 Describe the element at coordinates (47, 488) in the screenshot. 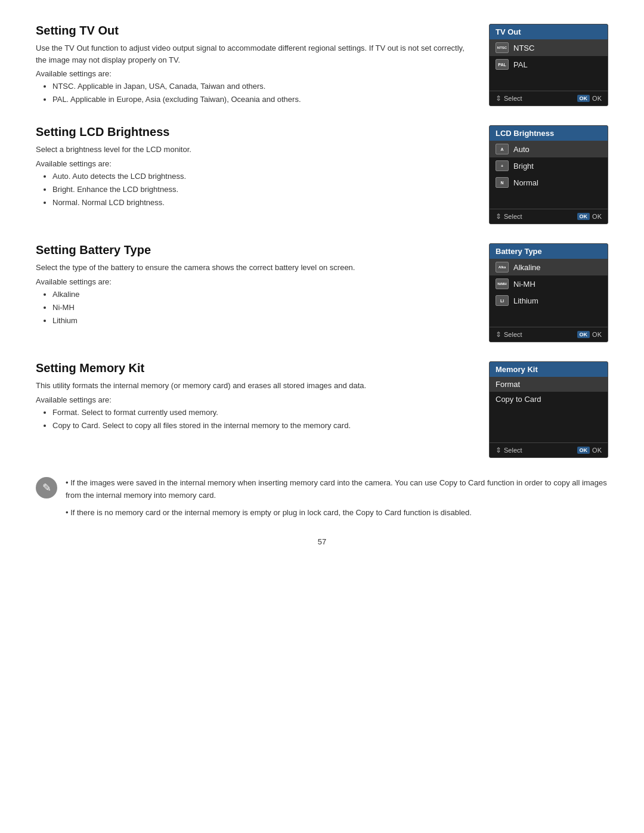

I see `note-icon: ✎` at that location.